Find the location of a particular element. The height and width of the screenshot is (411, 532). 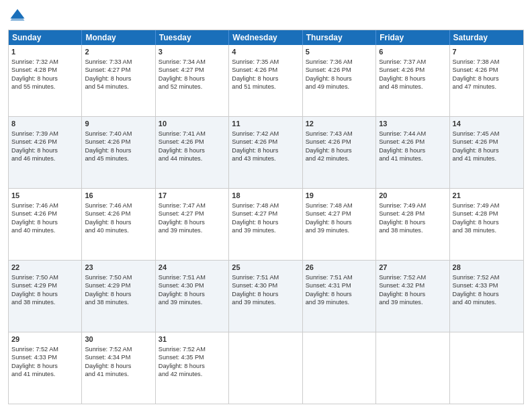

cell-info: Sunrise: 7:40 AMSunset: 4:26 PMDaylight:… is located at coordinates (118, 146).